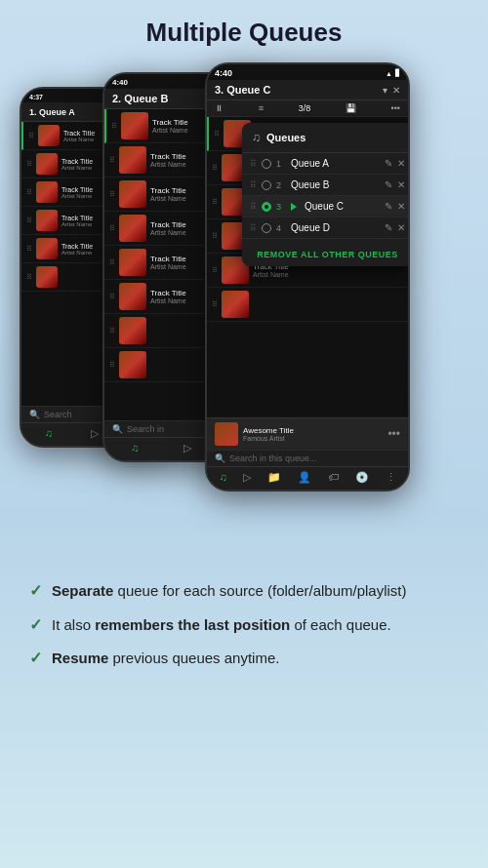 Image resolution: width=488 pixels, height=868 pixels. I want to click on phone3-search-bar: 🔍 Search in this queue..., so click(307, 458).